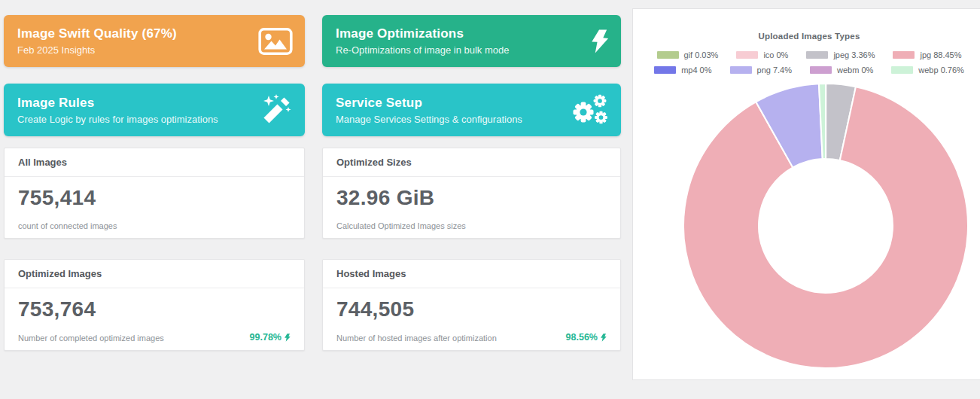  I want to click on legend-label: mp4 0%, so click(696, 70).